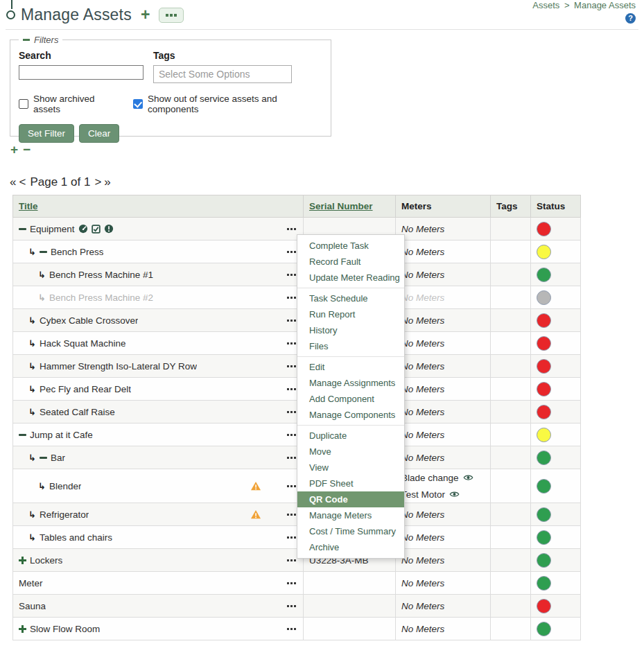 Image resolution: width=644 pixels, height=655 pixels. What do you see at coordinates (341, 207) in the screenshot?
I see `sort-serial-number-link: Serial Number` at bounding box center [341, 207].